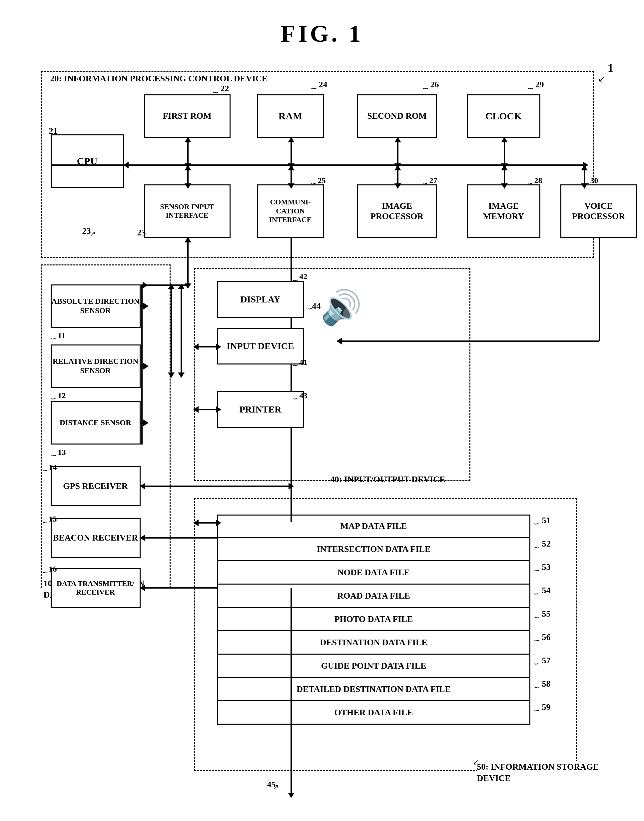 This screenshot has height=821, width=644. Describe the element at coordinates (540, 85) in the screenshot. I see `clock-ref: 29` at that location.